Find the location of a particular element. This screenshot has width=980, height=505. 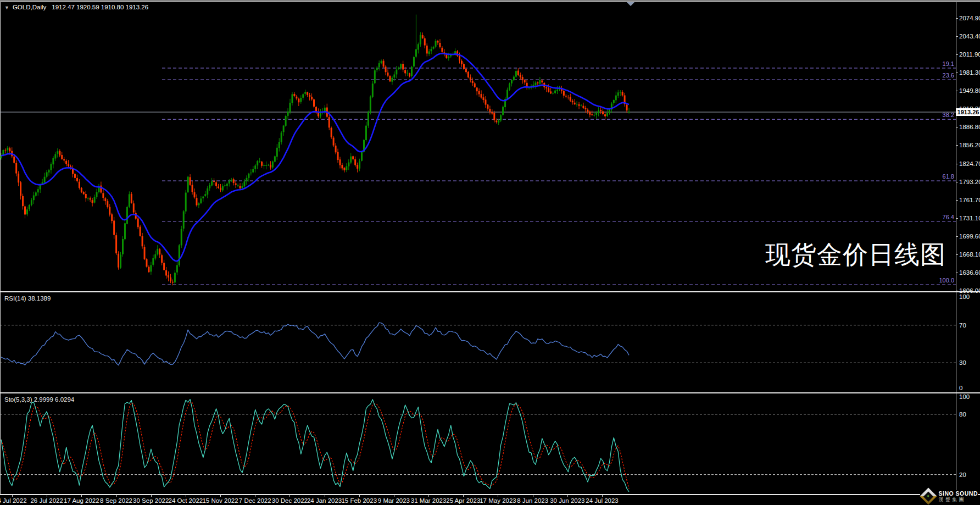

watermark-text: 现货金价日线图 is located at coordinates (856, 255).